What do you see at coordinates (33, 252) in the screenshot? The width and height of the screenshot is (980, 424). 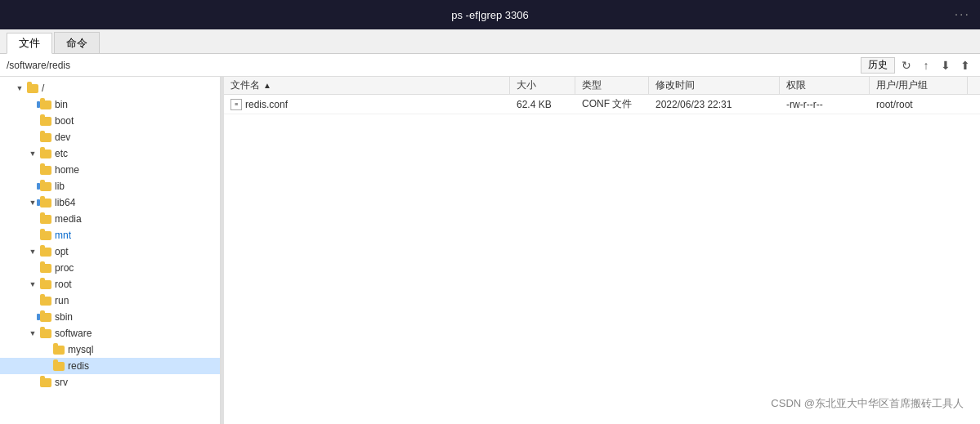 I see `expand-icon-opt: ▼` at bounding box center [33, 252].